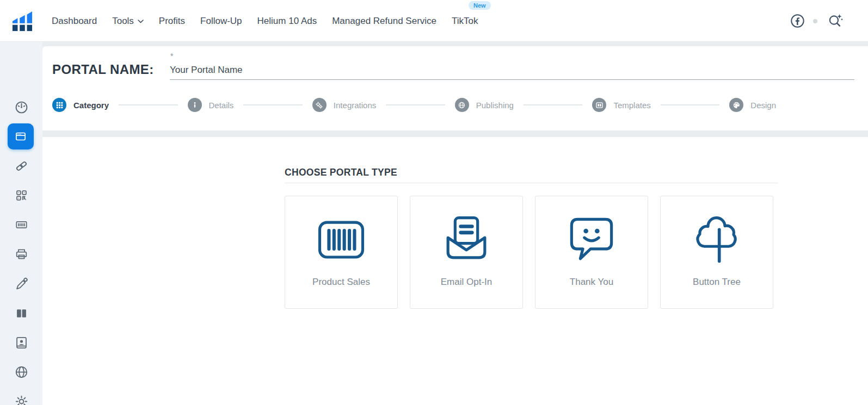 The width and height of the screenshot is (868, 405). I want to click on choose-portal-type-heading: CHOOSE PORTAL TYPE, so click(341, 173).